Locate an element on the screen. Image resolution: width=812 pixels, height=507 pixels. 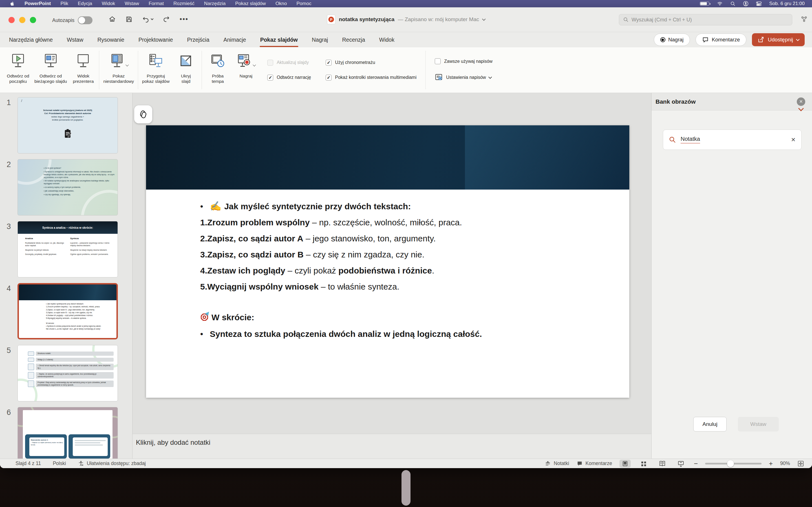
insert-button: Wstaw is located at coordinates (758, 424).